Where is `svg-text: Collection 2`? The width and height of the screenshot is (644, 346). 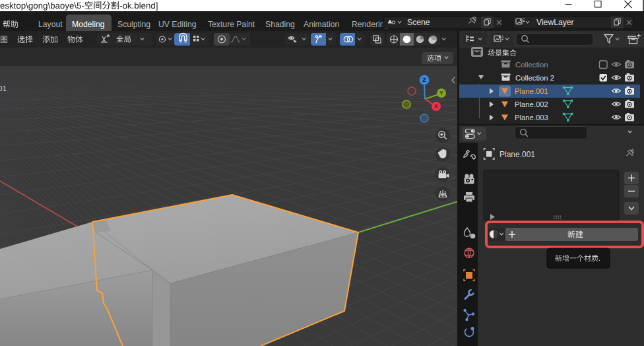 svg-text: Collection 2 is located at coordinates (534, 78).